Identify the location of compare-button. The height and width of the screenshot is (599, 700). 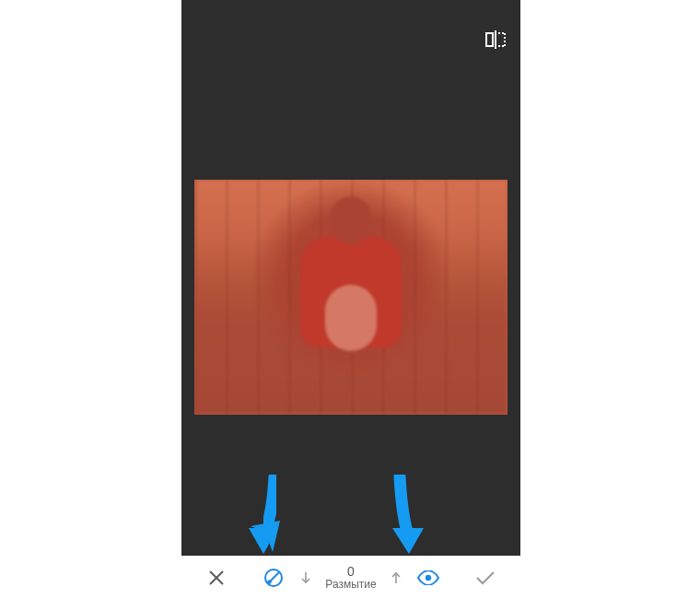
(496, 40).